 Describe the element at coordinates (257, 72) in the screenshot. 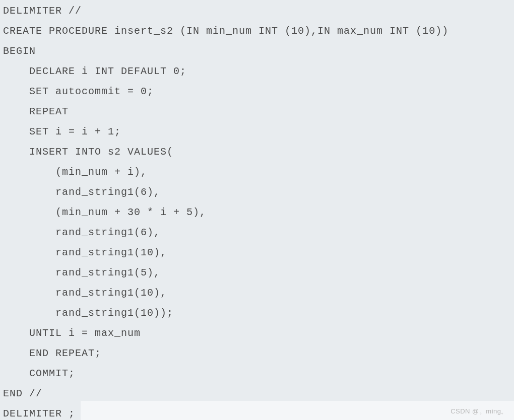

I see `code-line: DECLARE i INT DEFAULT 0;` at that location.